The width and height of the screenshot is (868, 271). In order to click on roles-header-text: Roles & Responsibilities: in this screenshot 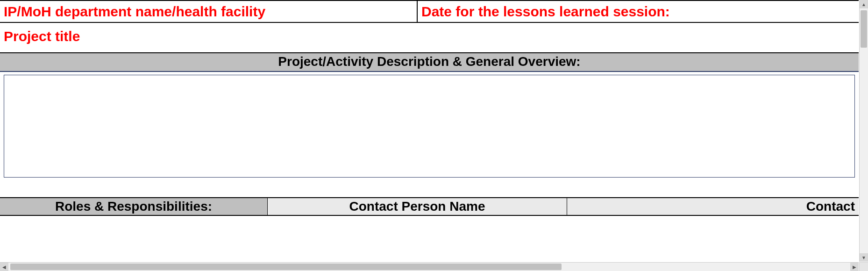, I will do `click(134, 207)`.